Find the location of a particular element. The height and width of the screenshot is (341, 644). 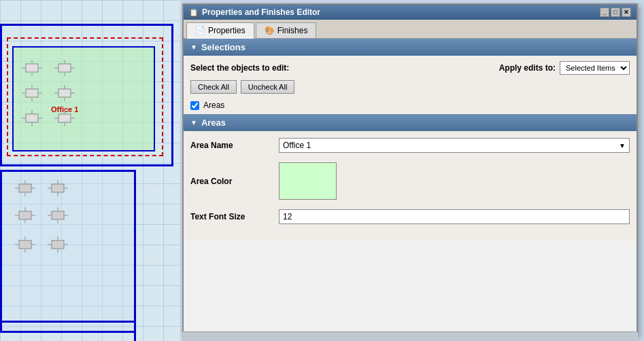

area-name-value: Office 1 is located at coordinates (451, 145).